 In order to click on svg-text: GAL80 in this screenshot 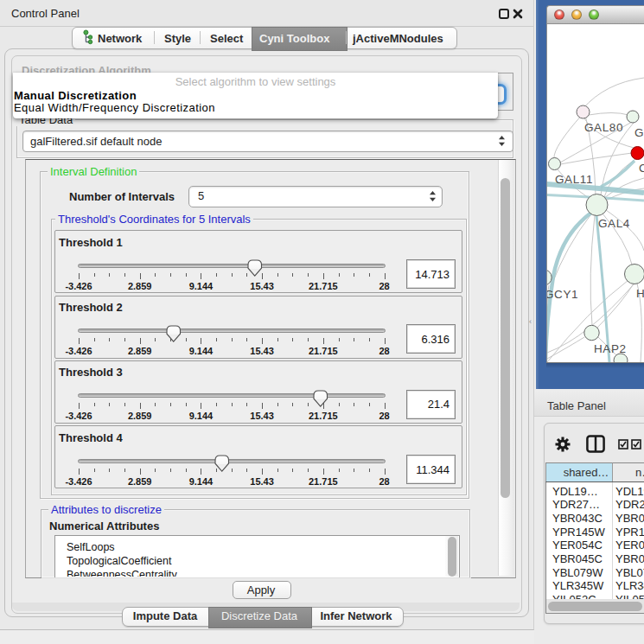, I will do `click(603, 128)`.